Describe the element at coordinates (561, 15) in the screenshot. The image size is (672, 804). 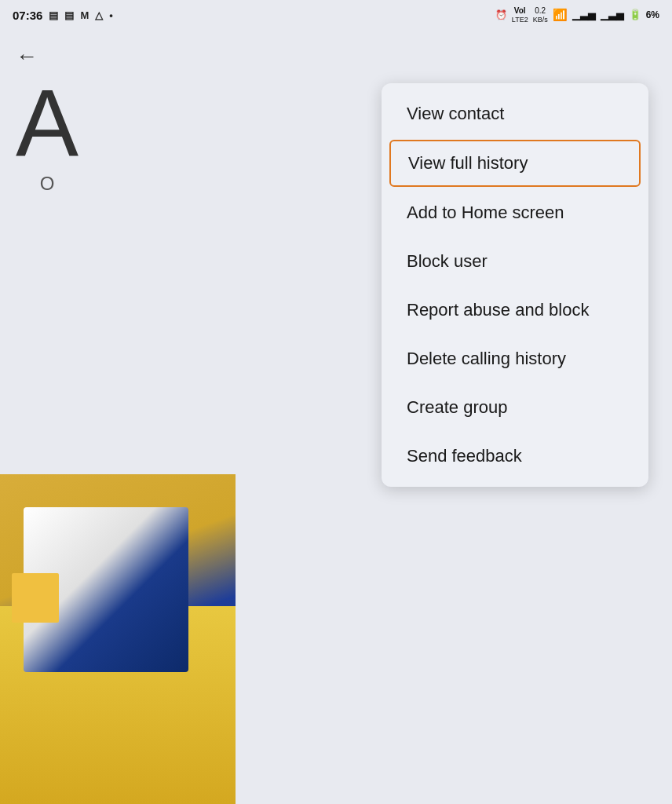
I see `wifi-icon: 📶` at that location.